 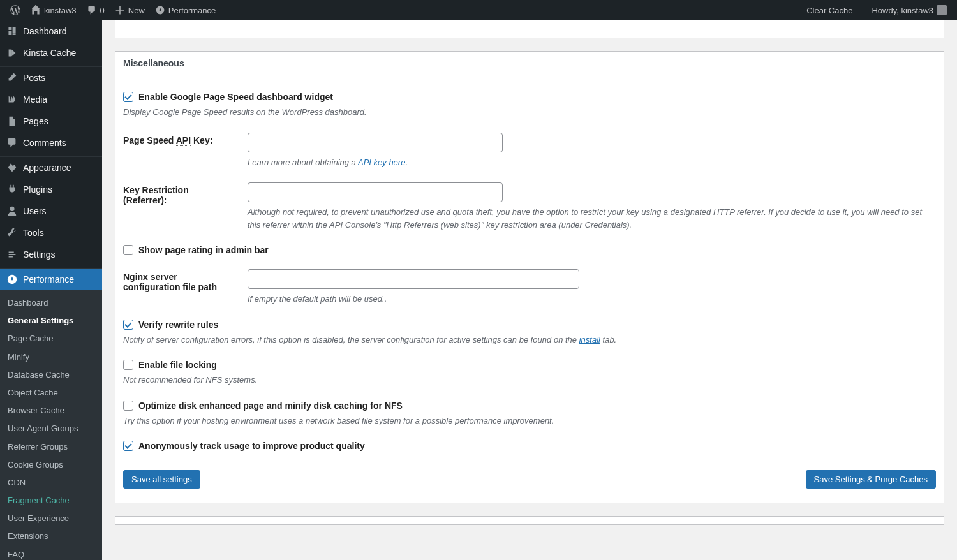 I want to click on menu-appearance: Appearance, so click(x=51, y=168).